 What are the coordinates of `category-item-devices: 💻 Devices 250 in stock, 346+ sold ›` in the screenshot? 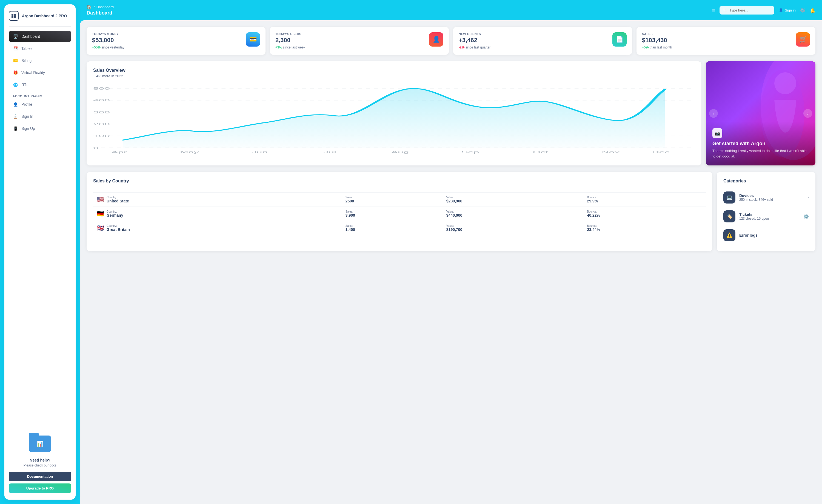 It's located at (766, 197).